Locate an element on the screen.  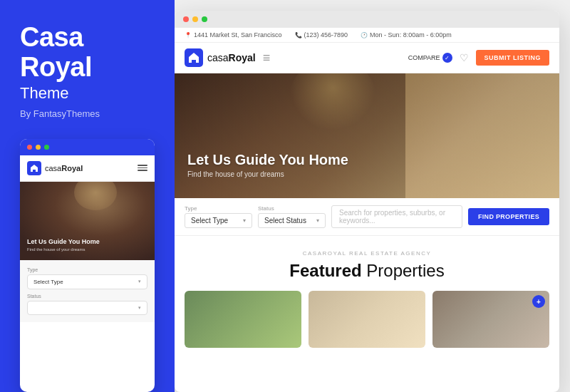
mobile-status-label: Status is located at coordinates (87, 296).